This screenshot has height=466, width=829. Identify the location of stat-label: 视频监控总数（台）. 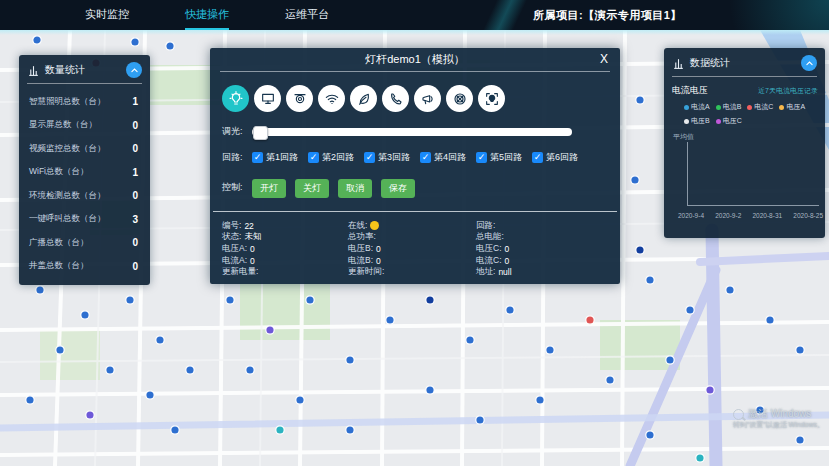
(68, 149).